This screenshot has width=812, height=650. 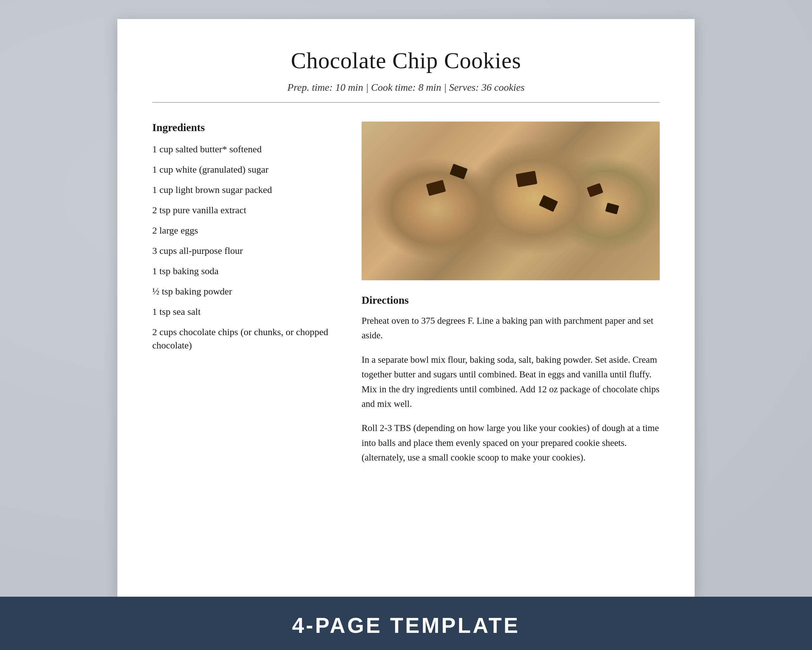 I want to click on ingredient-6: 3 cups all-purpose flour, so click(x=247, y=251).